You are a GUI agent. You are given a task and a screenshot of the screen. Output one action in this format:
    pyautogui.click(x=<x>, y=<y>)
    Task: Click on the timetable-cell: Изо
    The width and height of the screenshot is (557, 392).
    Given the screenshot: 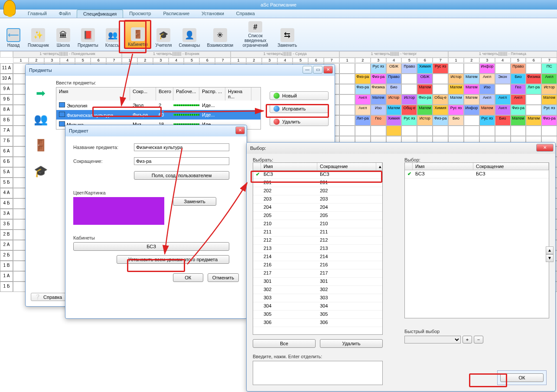 What is the action you would take?
    pyautogui.click(x=487, y=89)
    